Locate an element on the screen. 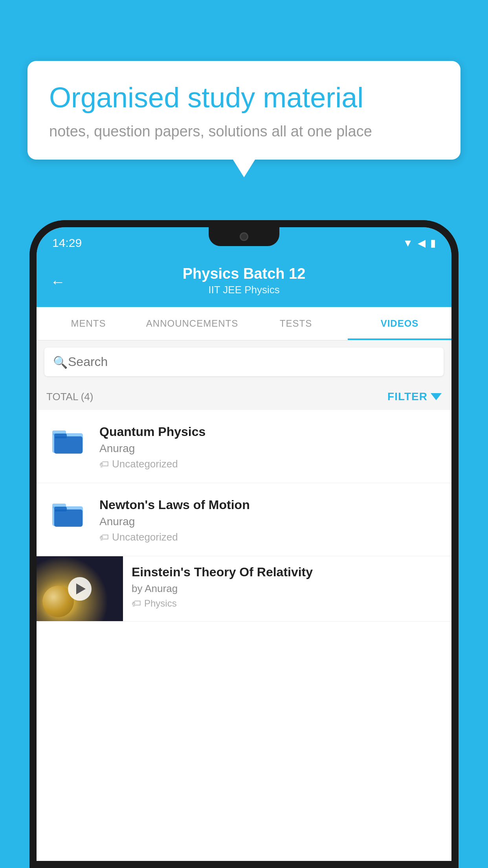 This screenshot has width=488, height=868. item-info: Einstein's Theory Of Relativity by Anura… is located at coordinates (287, 587).